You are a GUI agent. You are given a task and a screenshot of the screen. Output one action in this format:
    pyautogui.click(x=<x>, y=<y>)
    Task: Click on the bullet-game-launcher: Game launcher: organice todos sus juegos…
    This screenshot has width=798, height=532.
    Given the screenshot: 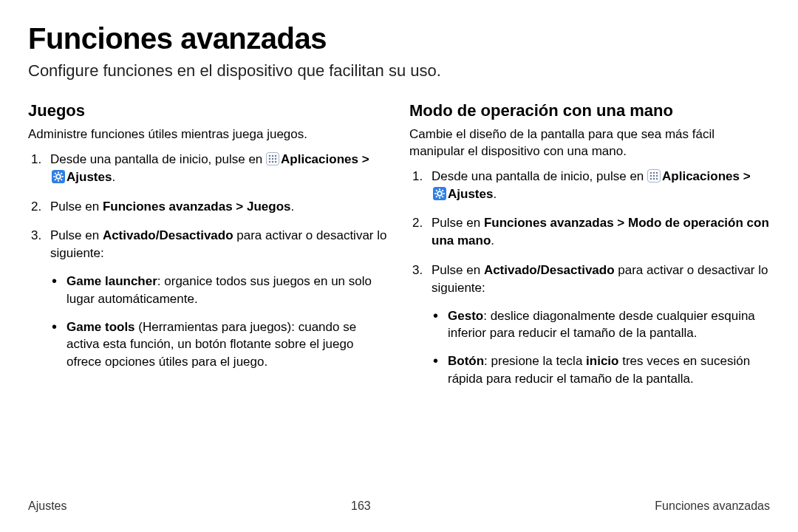 What is the action you would take?
    pyautogui.click(x=219, y=290)
    